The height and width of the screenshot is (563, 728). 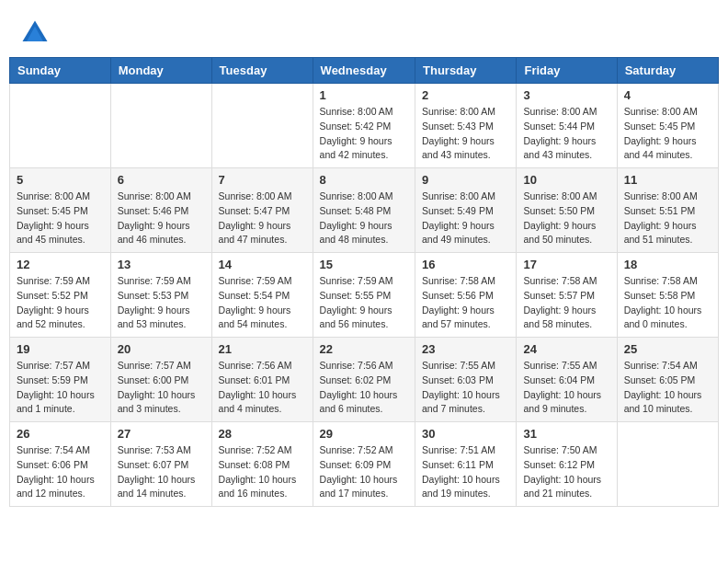 I want to click on day-detail: Sunrise: 7:59 AM Sunset: 5:52 PM Dayligh…, so click(x=61, y=304).